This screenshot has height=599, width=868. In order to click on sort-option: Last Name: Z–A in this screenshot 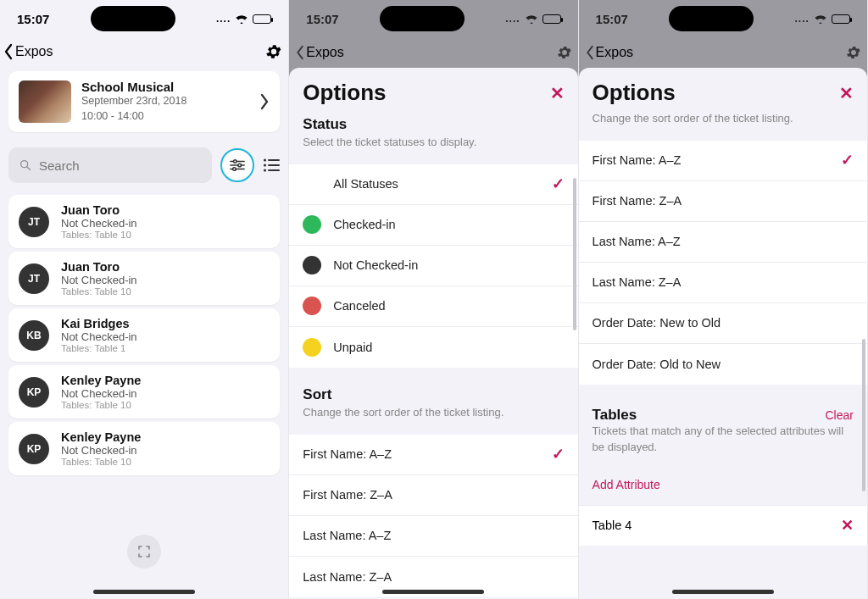, I will do `click(723, 283)`.